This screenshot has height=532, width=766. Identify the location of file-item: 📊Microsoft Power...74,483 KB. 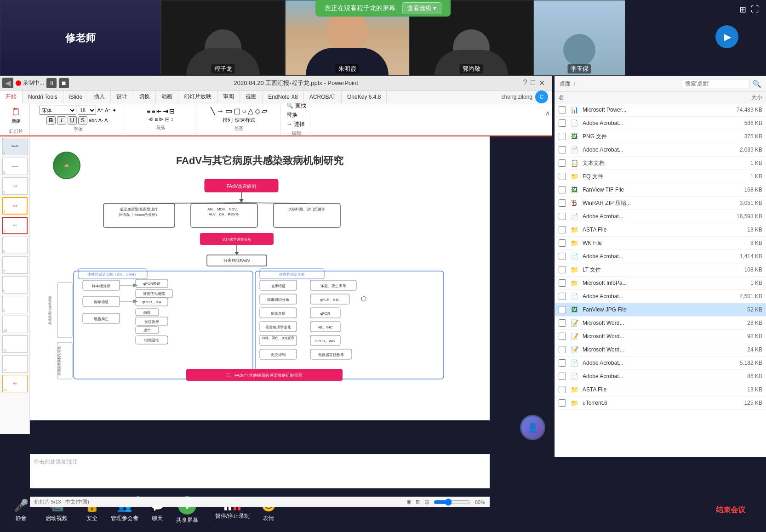
(660, 110).